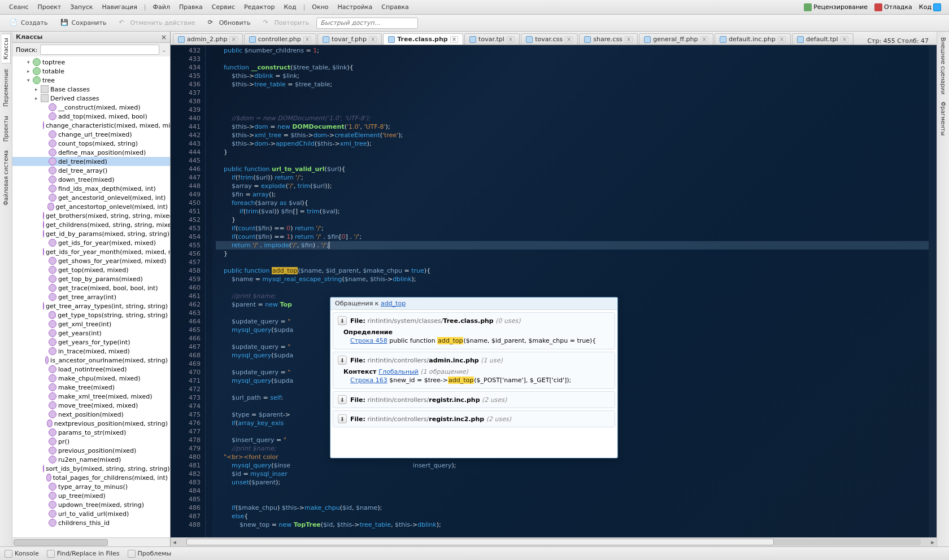 The height and width of the screenshot is (560, 949). Describe the element at coordinates (933, 291) in the screenshot. I see `editor-vscrollbar` at that location.